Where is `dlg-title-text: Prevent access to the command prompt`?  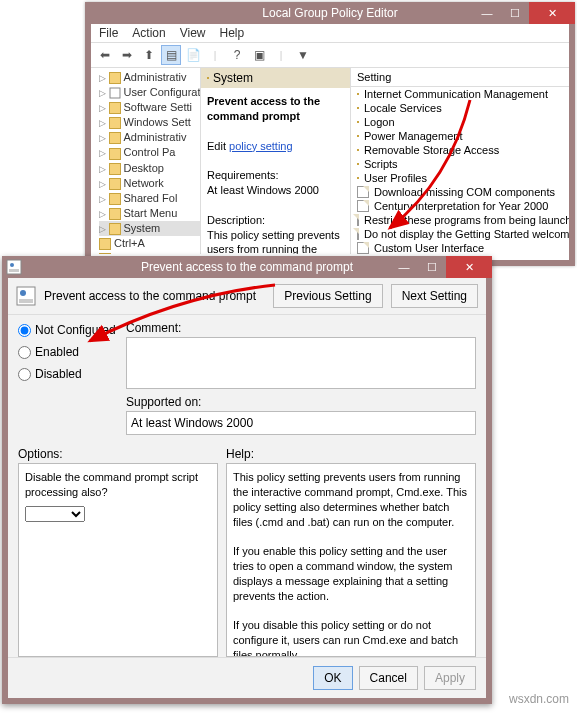 dlg-title-text: Prevent access to the command prompt is located at coordinates (247, 267).